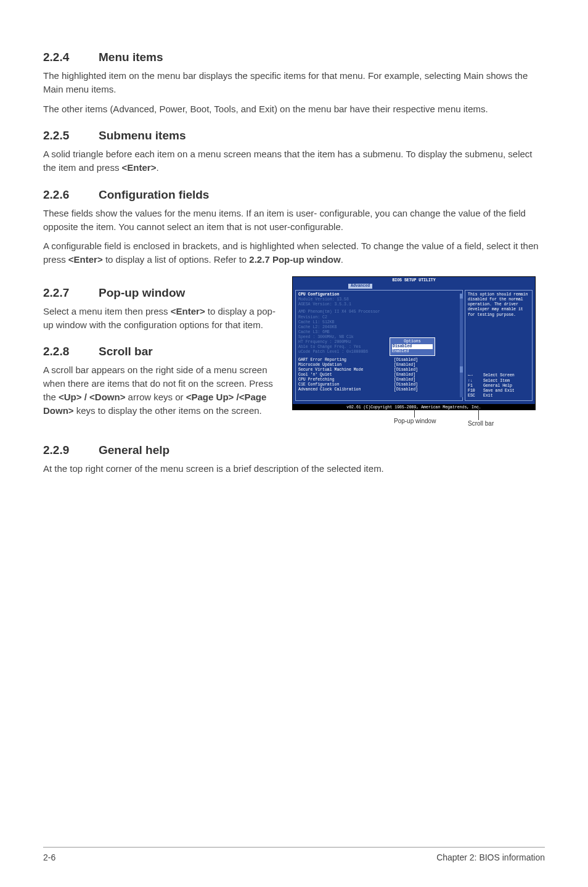 The width and height of the screenshot is (588, 887). I want to click on heading-num: 2.2.9, so click(71, 450).